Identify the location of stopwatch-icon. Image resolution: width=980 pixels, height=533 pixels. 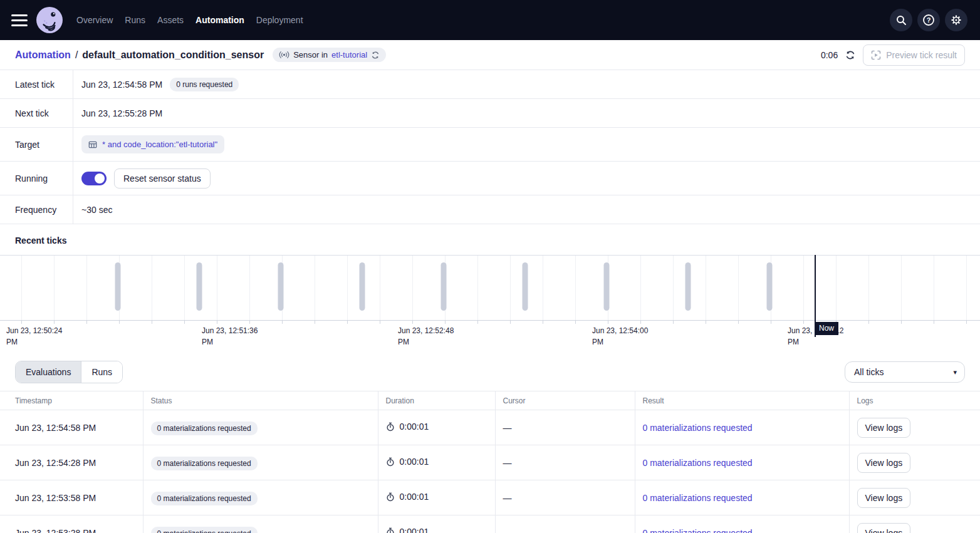
(390, 462).